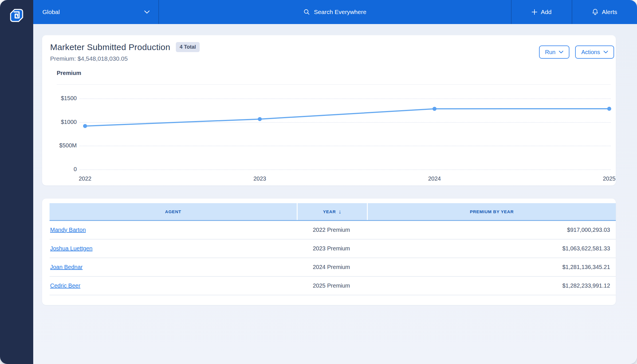 The width and height of the screenshot is (637, 364). Describe the element at coordinates (17, 15) in the screenshot. I see `app-logo-button` at that location.